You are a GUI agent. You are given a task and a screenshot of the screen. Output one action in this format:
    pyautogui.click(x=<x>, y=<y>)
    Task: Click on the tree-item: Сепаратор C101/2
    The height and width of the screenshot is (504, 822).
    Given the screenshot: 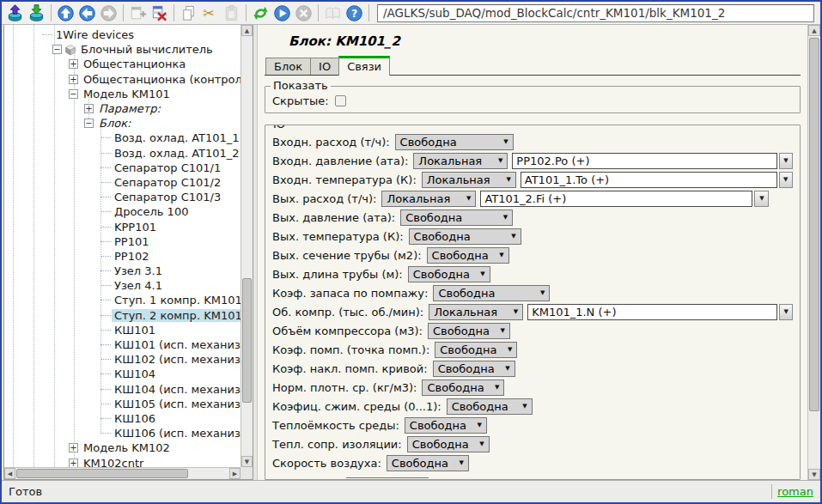 What is the action you would take?
    pyautogui.click(x=122, y=182)
    